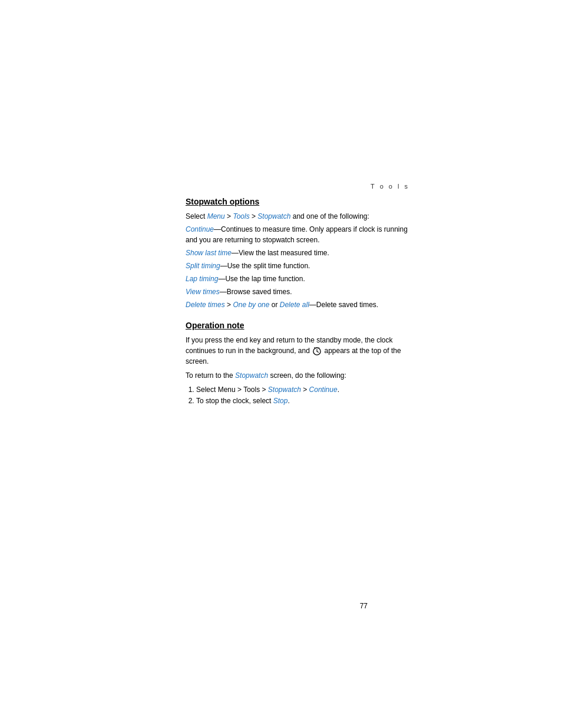 The image size is (562, 728). Describe the element at coordinates (297, 186) in the screenshot. I see `section-header: T o o l s` at that location.